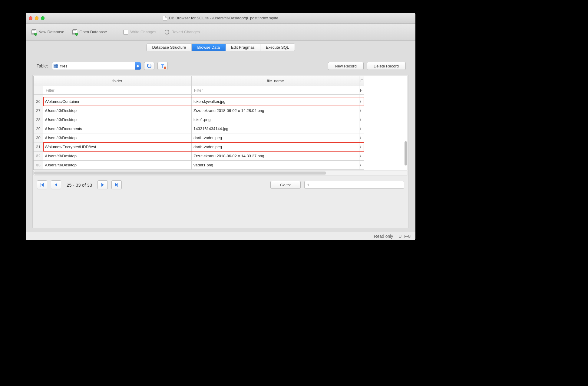  What do you see at coordinates (220, 236) in the screenshot?
I see `status-bar: Read only UTF-8` at bounding box center [220, 236].